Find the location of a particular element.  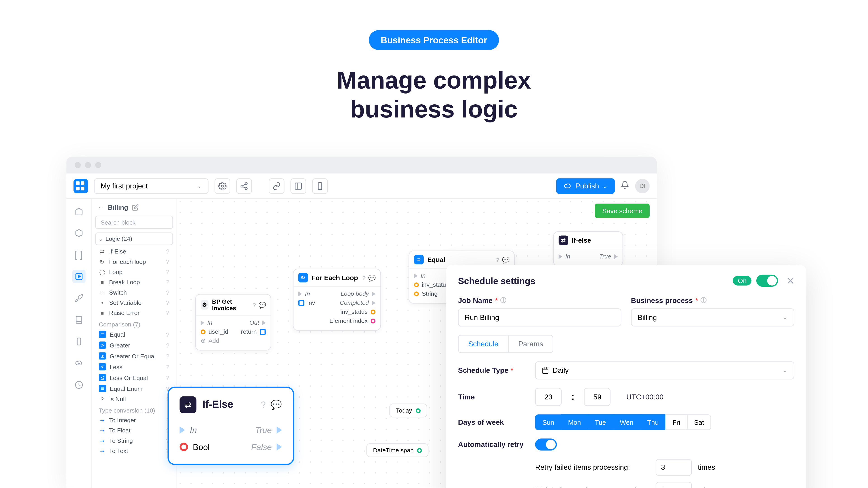

block-item: ⇄If-Else? is located at coordinates (134, 251).